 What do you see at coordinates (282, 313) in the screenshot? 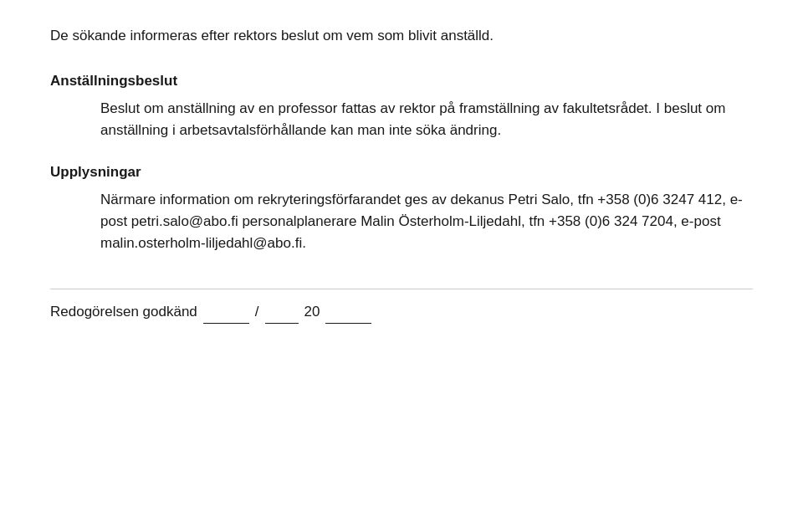
I see `date-blank-month` at bounding box center [282, 313].